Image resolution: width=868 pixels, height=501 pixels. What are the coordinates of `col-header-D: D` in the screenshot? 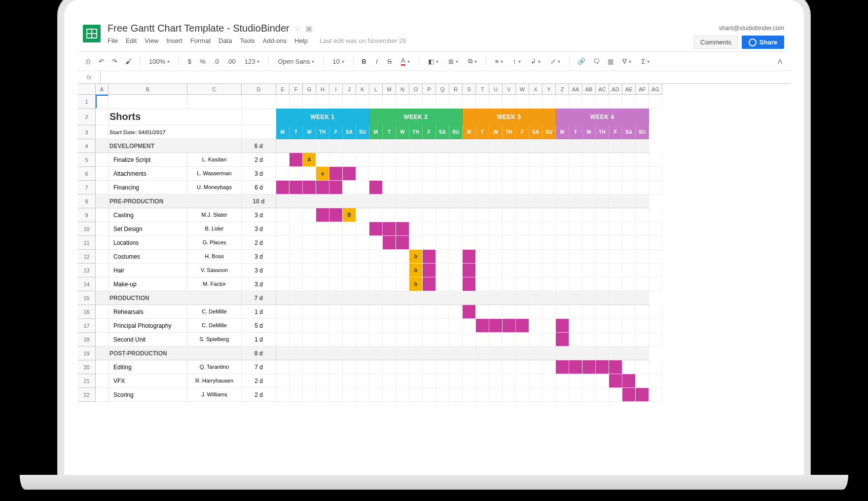 It's located at (259, 89).